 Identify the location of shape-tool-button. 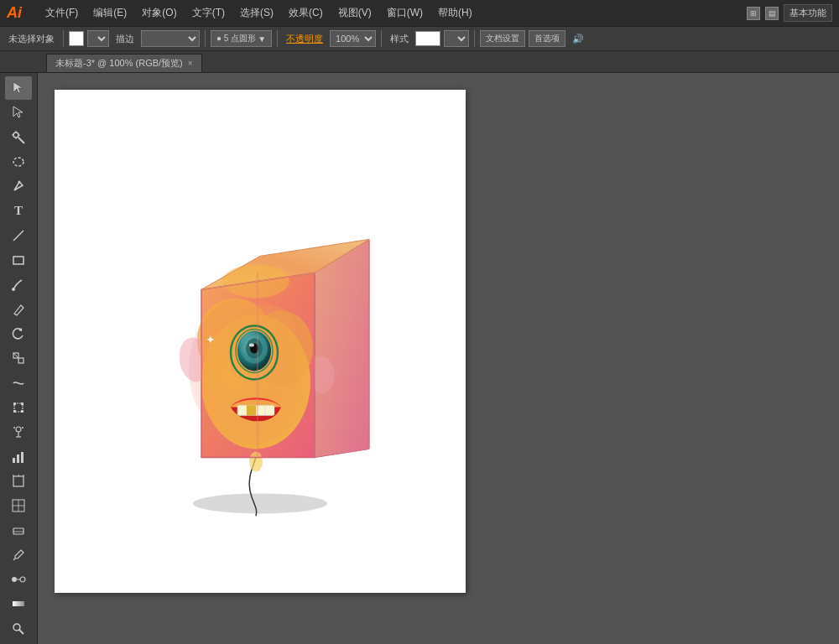
(18, 260).